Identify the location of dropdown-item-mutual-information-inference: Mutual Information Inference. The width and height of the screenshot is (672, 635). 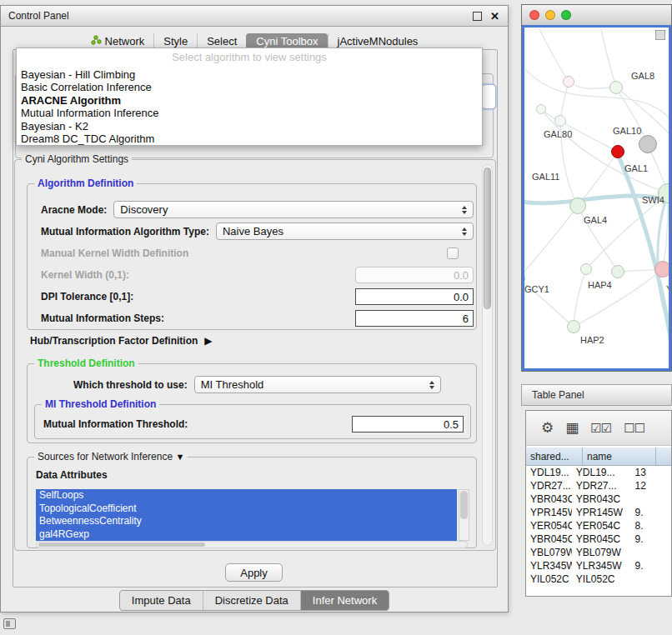
(249, 113).